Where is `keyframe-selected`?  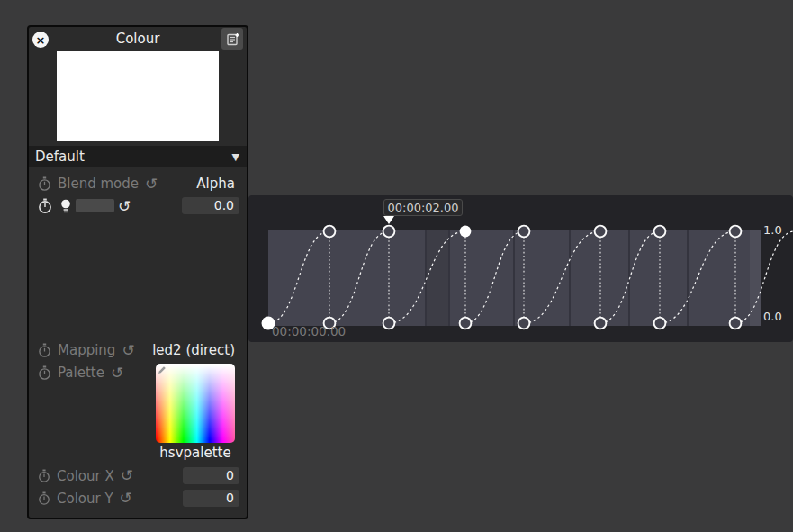
keyframe-selected is located at coordinates (466, 232).